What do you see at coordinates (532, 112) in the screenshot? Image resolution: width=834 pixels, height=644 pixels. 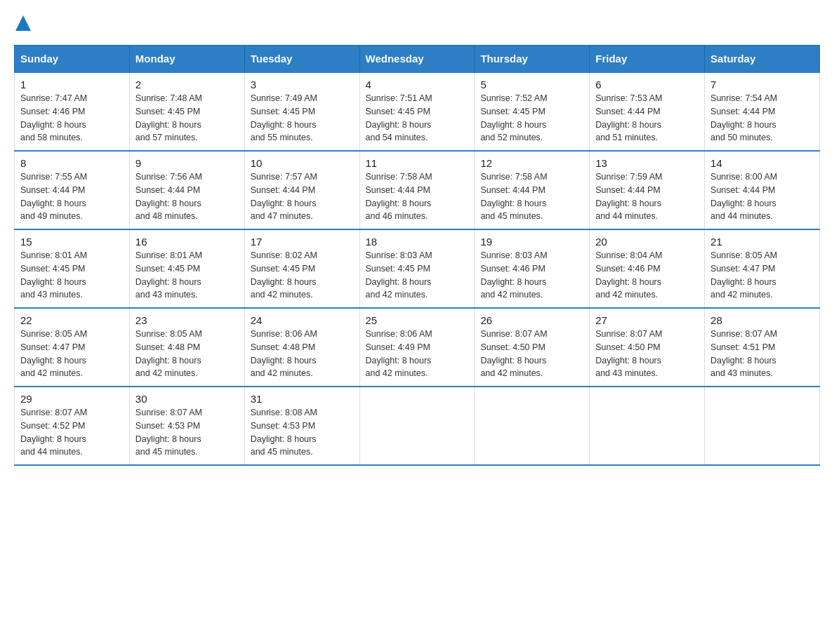 I see `table-row: 5 Sunrise: 7:52 AM Sunset: 4:45 PM Dayli…` at bounding box center [532, 112].